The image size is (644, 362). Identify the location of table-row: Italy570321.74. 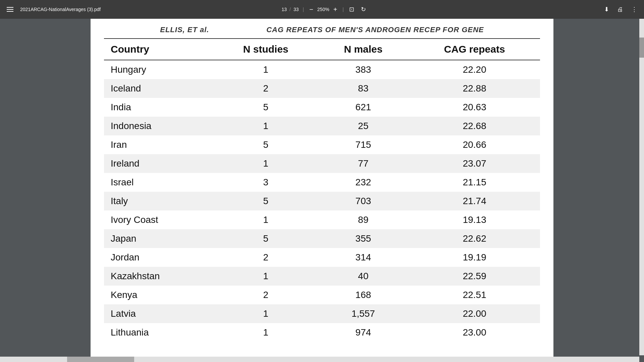
(322, 201).